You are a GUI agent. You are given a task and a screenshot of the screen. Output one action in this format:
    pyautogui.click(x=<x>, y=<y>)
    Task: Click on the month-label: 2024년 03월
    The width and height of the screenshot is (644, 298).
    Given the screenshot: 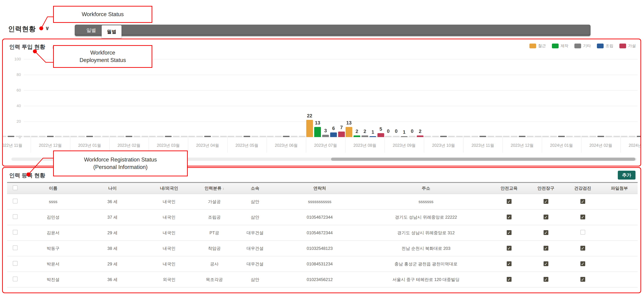 What is the action you would take?
    pyautogui.click(x=630, y=146)
    